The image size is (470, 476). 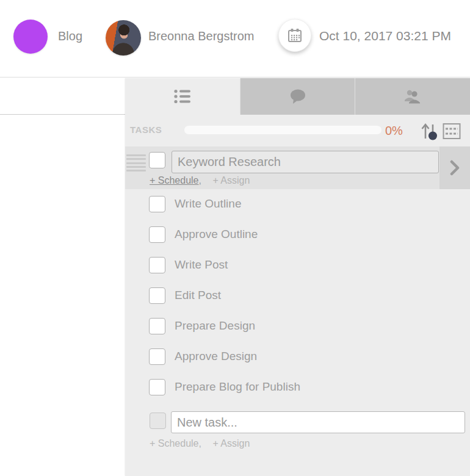 I want to click on tasks-title: TASKS, so click(x=146, y=129).